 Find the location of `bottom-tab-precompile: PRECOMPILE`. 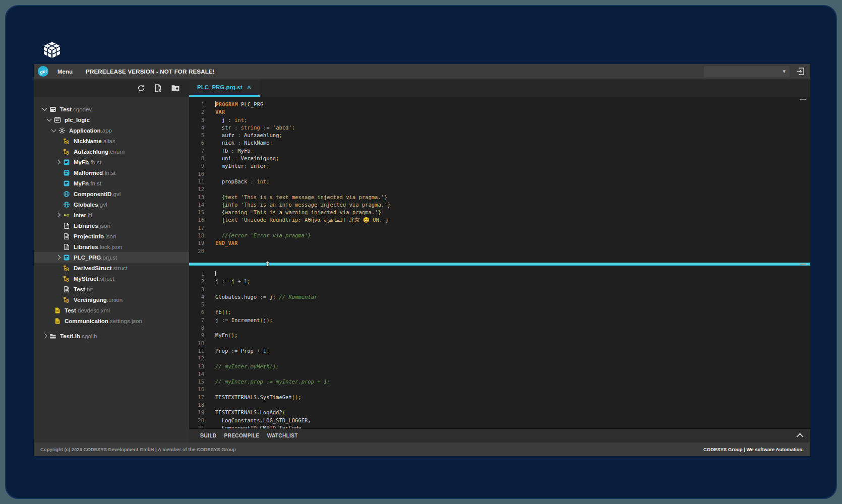

bottom-tab-precompile: PRECOMPILE is located at coordinates (242, 435).